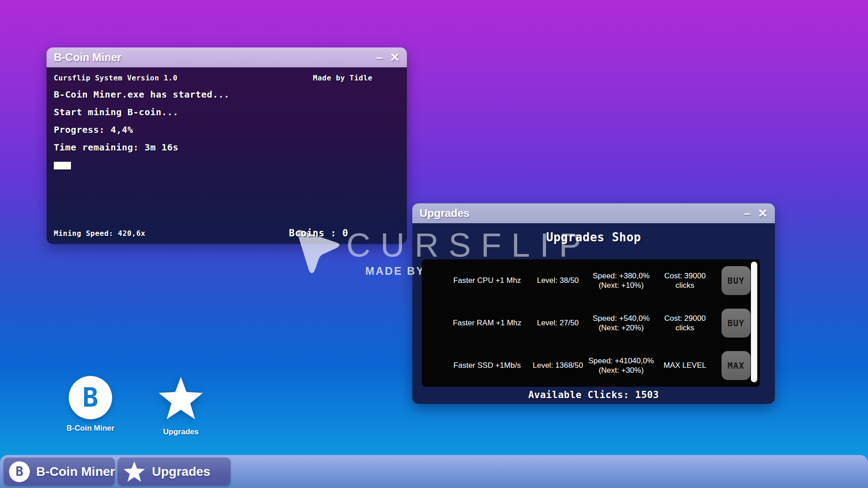 The image size is (868, 488). Describe the element at coordinates (591, 323) in the screenshot. I see `upgrade-row-ram: Faster RAM +1 Mhz Level: 27/50 Speed: +5…` at that location.